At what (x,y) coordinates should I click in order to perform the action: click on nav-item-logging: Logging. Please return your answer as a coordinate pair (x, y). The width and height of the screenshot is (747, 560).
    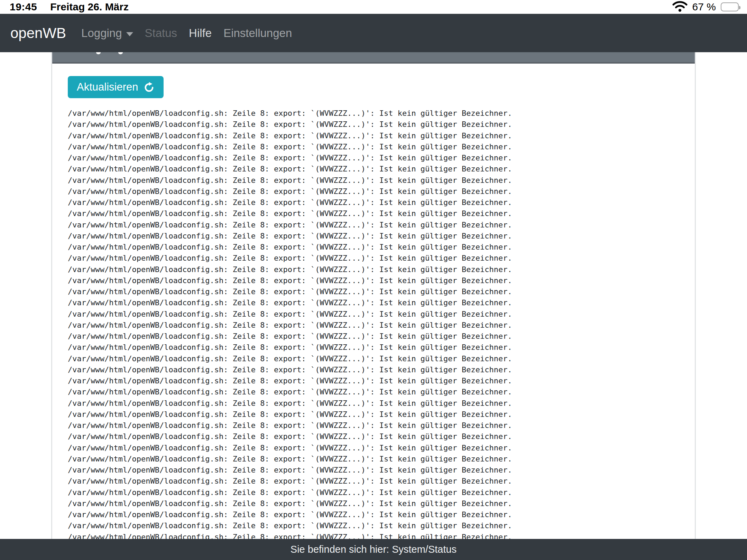
    Looking at the image, I should click on (110, 33).